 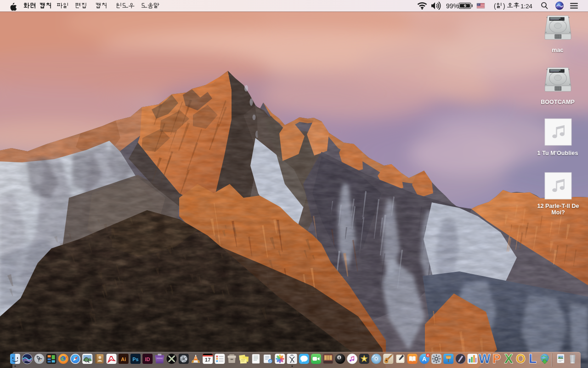 I want to click on svg-text: P, so click(x=497, y=359).